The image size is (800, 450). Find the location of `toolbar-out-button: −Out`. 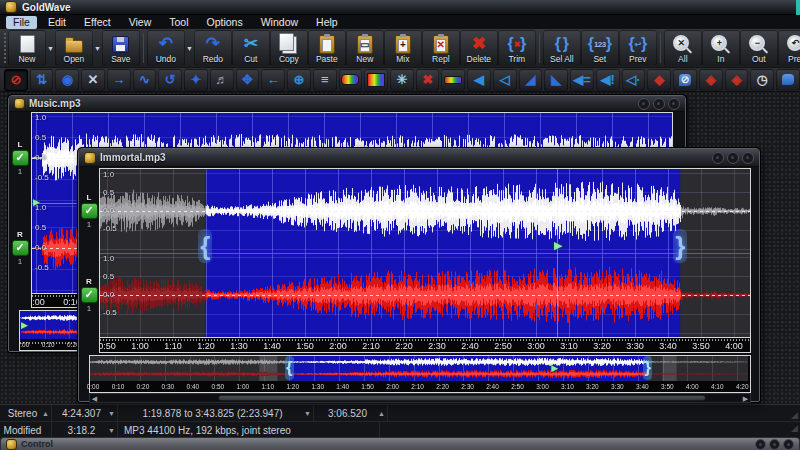

toolbar-out-button: −Out is located at coordinates (759, 48).